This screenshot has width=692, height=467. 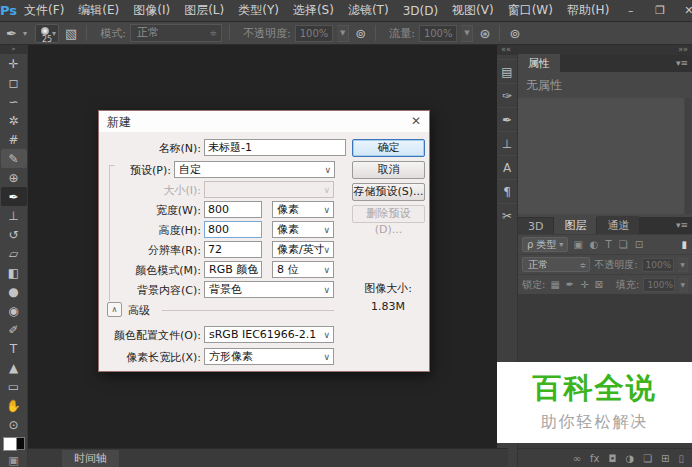 I want to click on menu-select: 选择(S), so click(x=314, y=10).